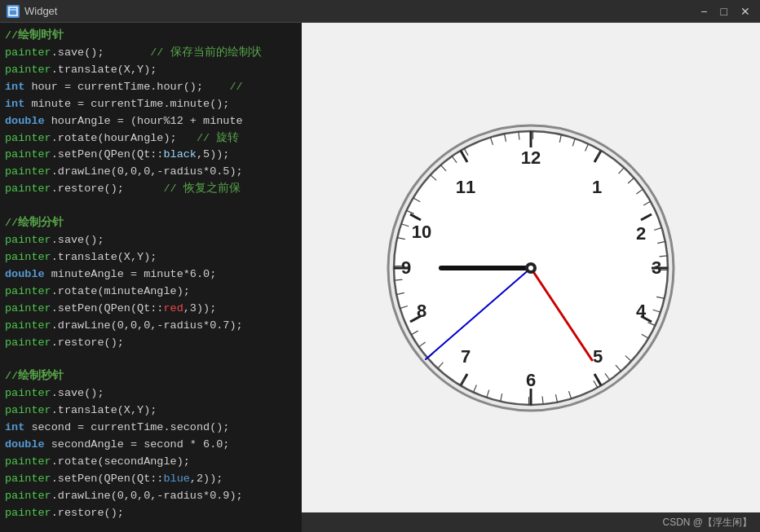 The image size is (760, 532). What do you see at coordinates (726, 11) in the screenshot?
I see `window-controls: − □ ✕` at bounding box center [726, 11].